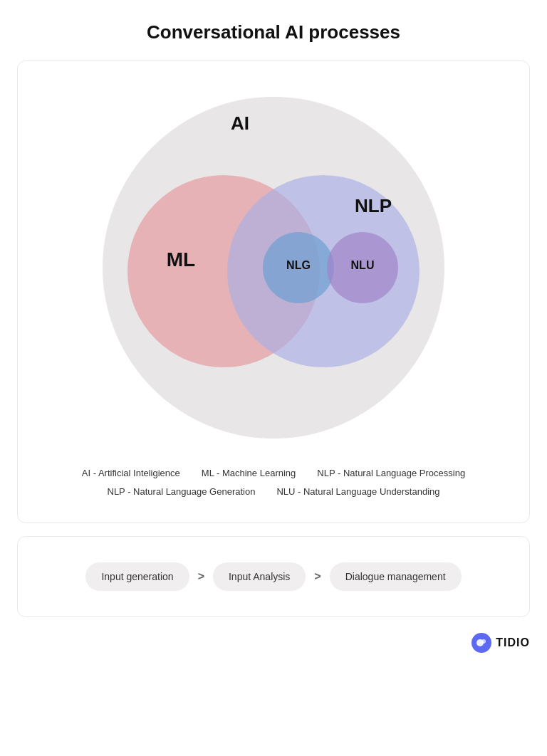 This screenshot has height=756, width=547. I want to click on legend-item-5: NLU - Natural Language Understanding, so click(358, 492).